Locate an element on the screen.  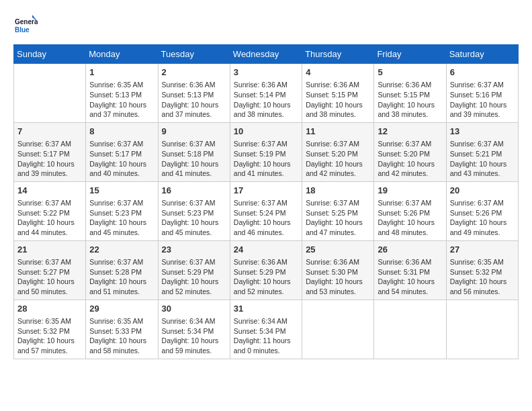
day-header-friday: Friday is located at coordinates (410, 54).